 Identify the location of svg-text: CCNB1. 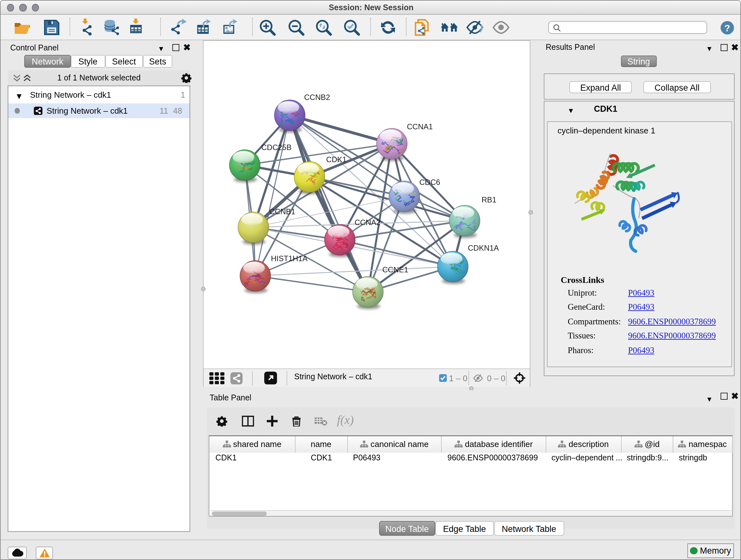
(282, 211).